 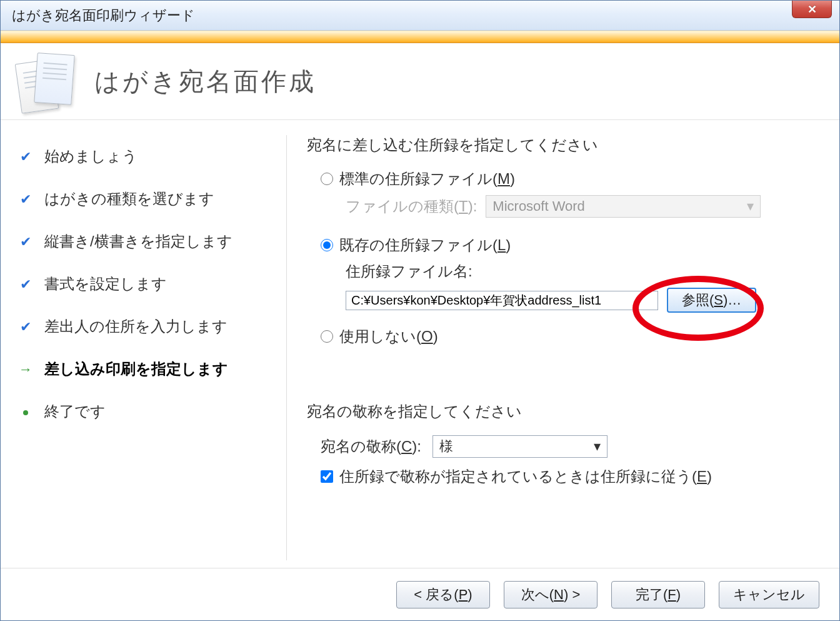 I want to click on section-honorific: 宛名の敬称を指定してください 宛名の敬称(C): 様 ▾ 住所録で敬称が指定され…, so click(x=564, y=444).